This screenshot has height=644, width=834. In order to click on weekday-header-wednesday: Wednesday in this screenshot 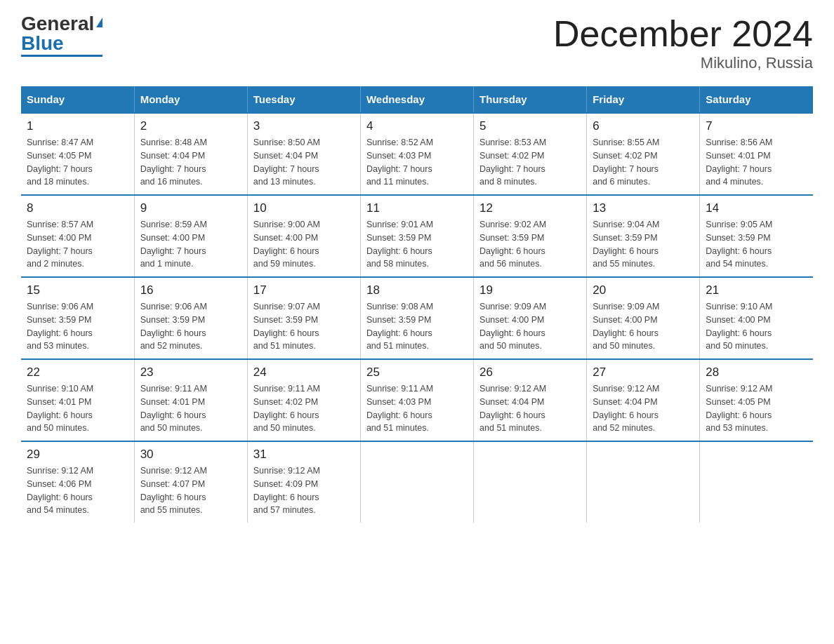, I will do `click(417, 100)`.